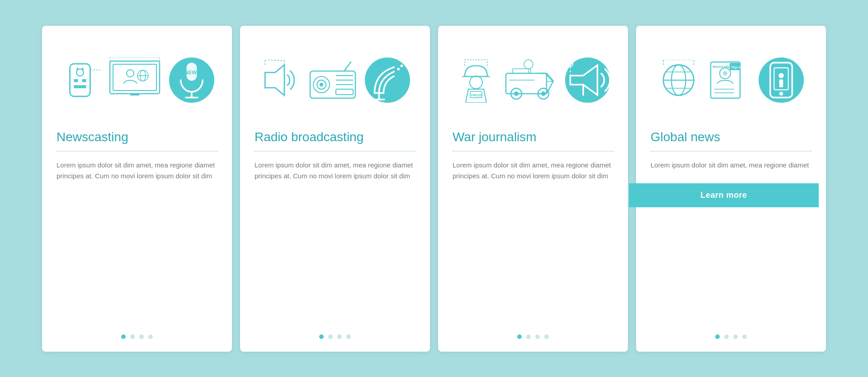 The height and width of the screenshot is (377, 868). I want to click on card-newscasting-text: Lorem ipsum dolor sit dim amet, mea regi…, so click(137, 171).